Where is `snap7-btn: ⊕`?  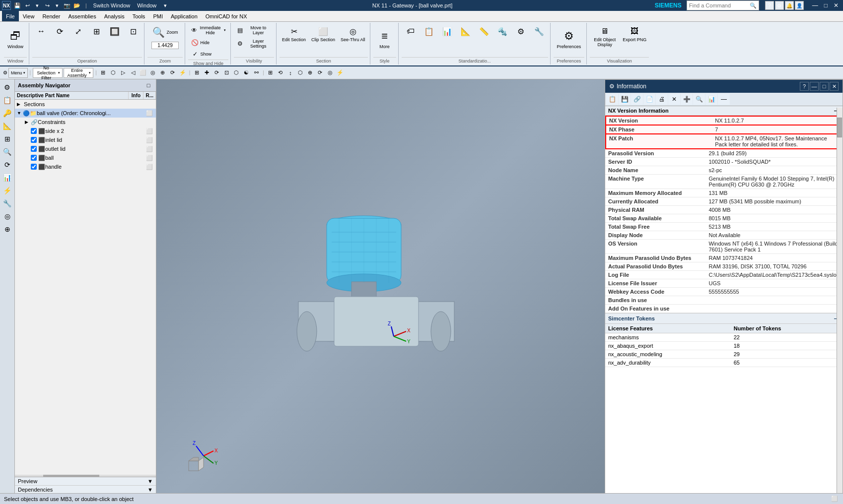
snap7-btn: ⊕ is located at coordinates (163, 73).